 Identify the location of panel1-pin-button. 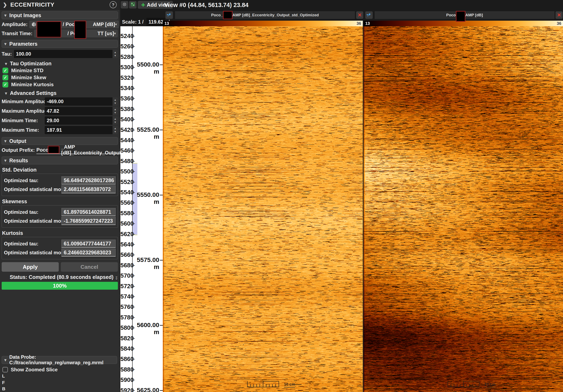
(169, 15).